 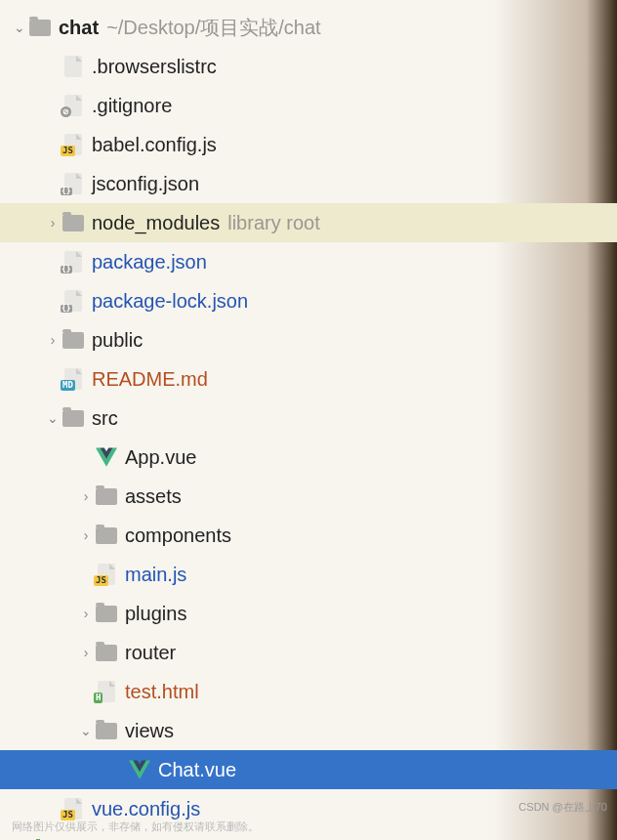 I want to click on tree-item-label: src, so click(x=105, y=418).